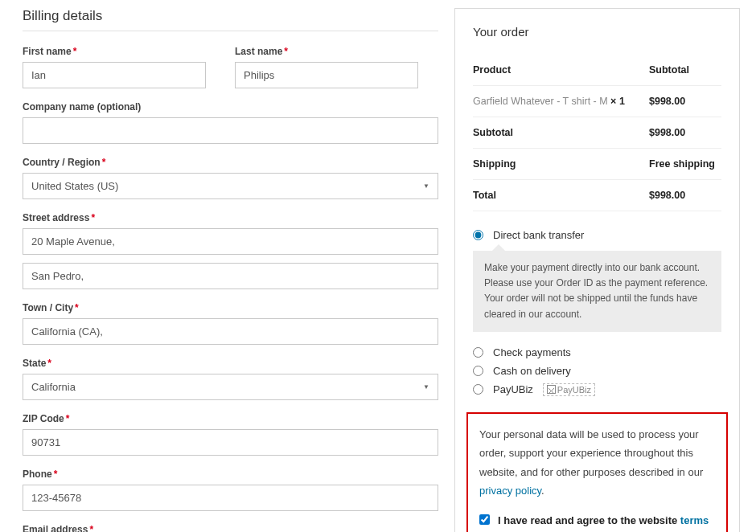  I want to click on state-value: California, so click(53, 387).